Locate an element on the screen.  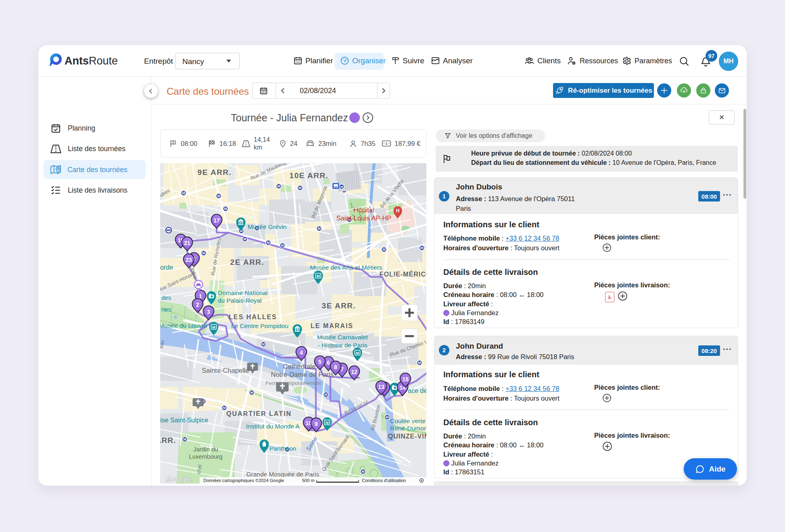
svg-text: Hôpital is located at coordinates (364, 210).